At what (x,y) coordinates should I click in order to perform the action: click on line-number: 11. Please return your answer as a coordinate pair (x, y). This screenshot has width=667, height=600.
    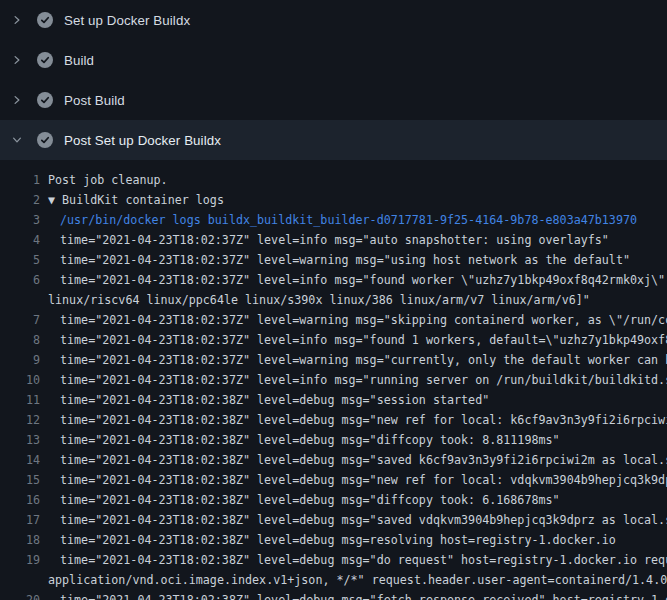
    Looking at the image, I should click on (20, 400).